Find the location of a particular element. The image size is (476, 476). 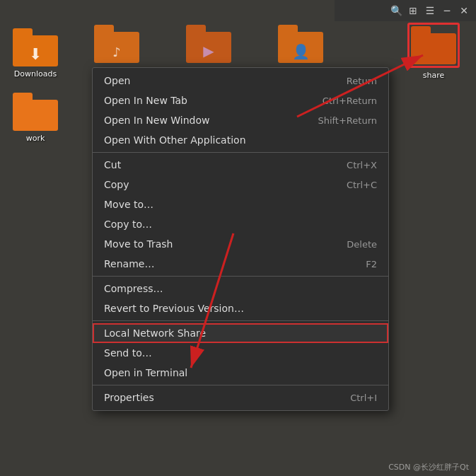

grid-icon: ⊞ is located at coordinates (413, 11).